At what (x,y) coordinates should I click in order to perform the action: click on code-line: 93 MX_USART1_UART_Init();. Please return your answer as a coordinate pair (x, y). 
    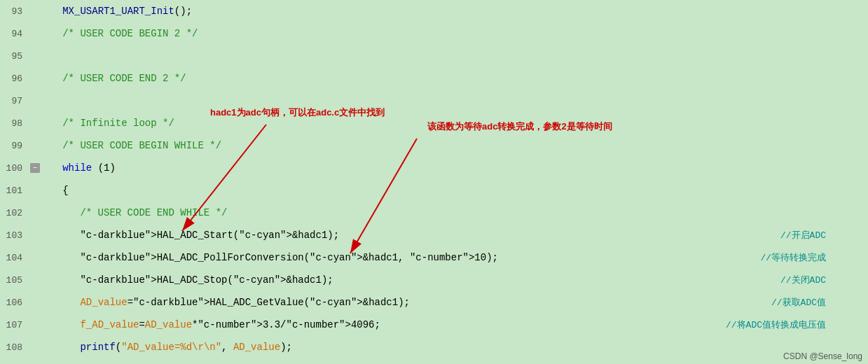
    Looking at the image, I should click on (434, 11).